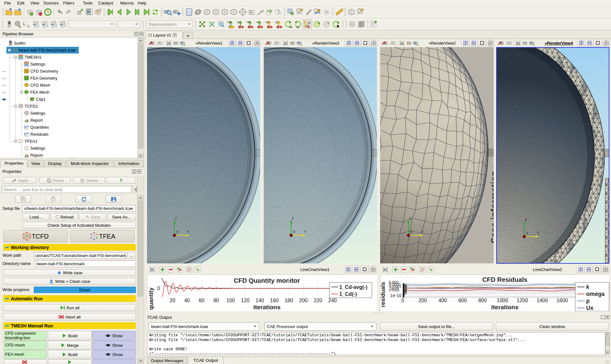  I want to click on svg-text: -X, so click(238, 22).